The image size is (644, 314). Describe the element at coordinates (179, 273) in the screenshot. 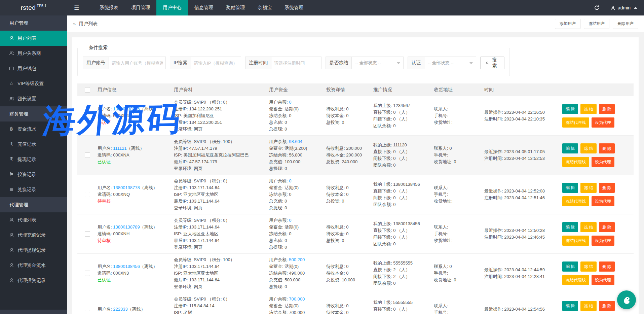

I see `field-label: ISP:` at that location.